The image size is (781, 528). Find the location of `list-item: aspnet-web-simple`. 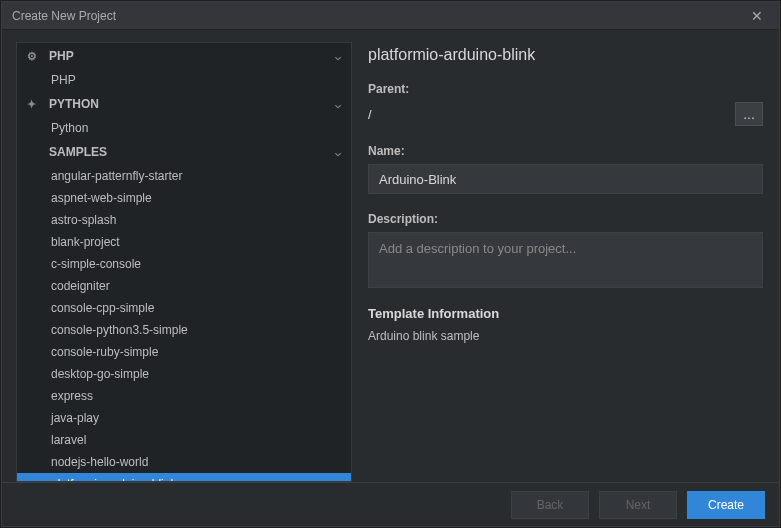

list-item: aspnet-web-simple is located at coordinates (184, 198).